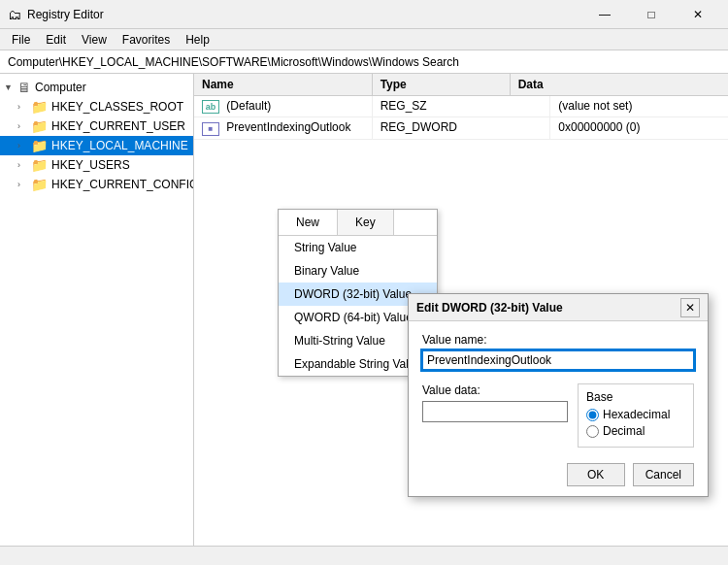 Image resolution: width=728 pixels, height=565 pixels. I want to click on dialog-close-button: ✕, so click(690, 308).